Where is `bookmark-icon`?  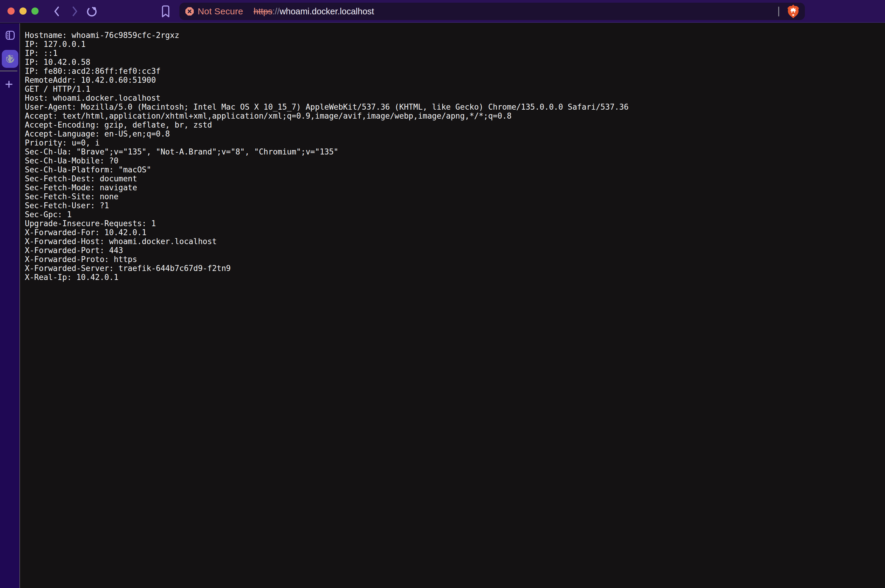
bookmark-icon is located at coordinates (166, 11).